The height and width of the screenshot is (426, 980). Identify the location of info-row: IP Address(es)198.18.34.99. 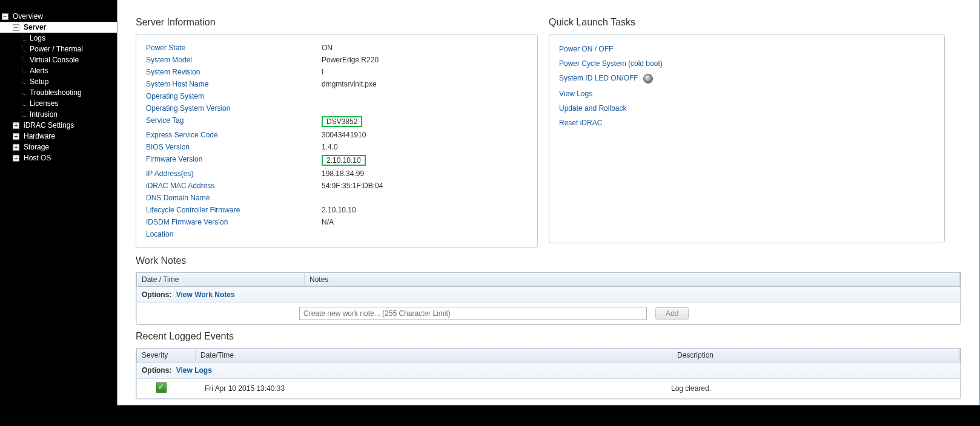
(337, 174).